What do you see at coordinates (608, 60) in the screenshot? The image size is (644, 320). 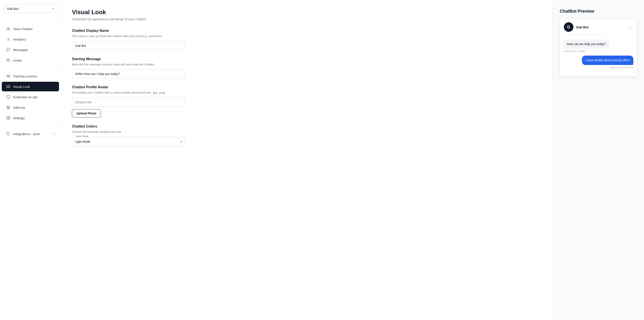 I see `user-message-bubble: I want details about pricing offers` at bounding box center [608, 60].